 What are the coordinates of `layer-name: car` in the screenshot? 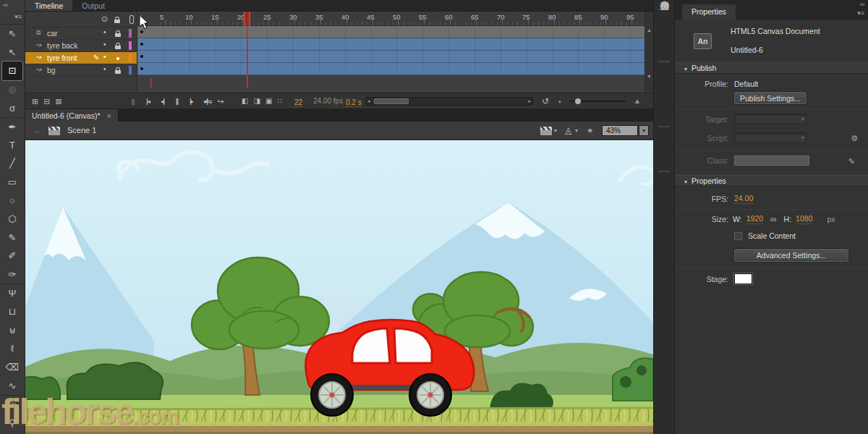 It's located at (52, 33).